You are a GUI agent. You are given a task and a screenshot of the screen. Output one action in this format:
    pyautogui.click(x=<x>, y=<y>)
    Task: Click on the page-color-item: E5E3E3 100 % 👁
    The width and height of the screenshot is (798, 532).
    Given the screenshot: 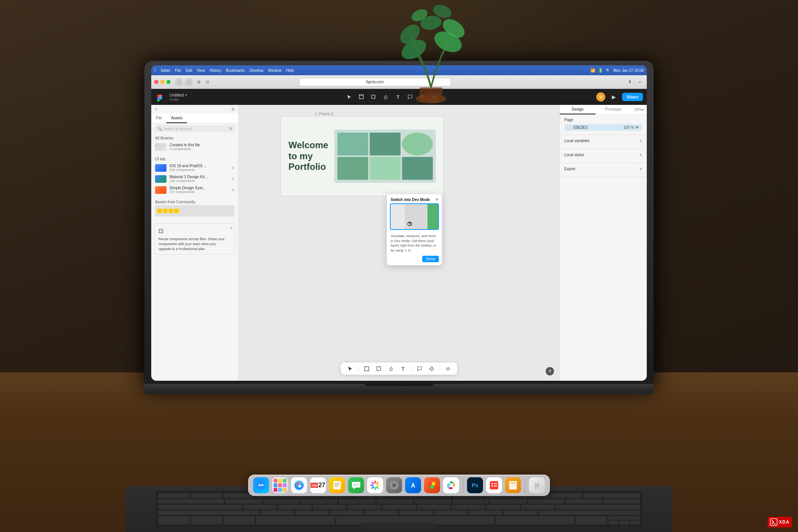 What is the action you would take?
    pyautogui.click(x=603, y=128)
    